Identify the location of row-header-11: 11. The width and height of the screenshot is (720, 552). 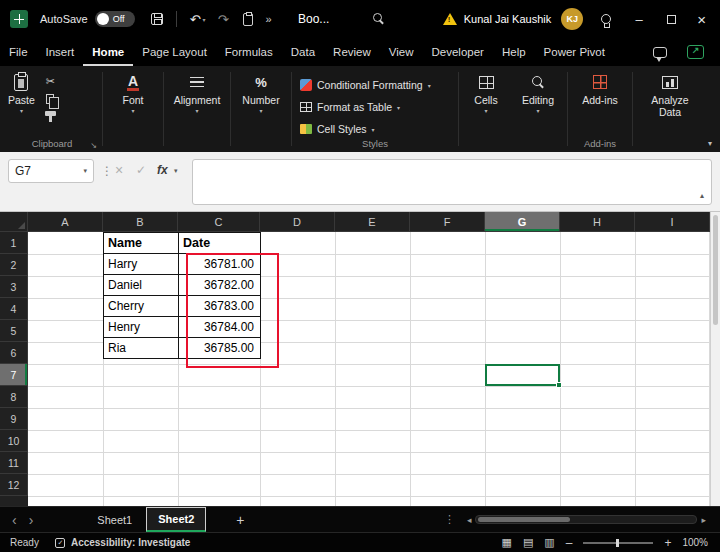
(14, 463).